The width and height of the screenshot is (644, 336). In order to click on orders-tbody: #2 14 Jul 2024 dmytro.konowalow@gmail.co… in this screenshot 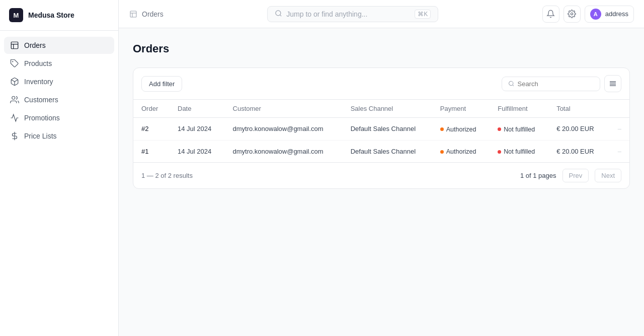, I will do `click(381, 140)`.